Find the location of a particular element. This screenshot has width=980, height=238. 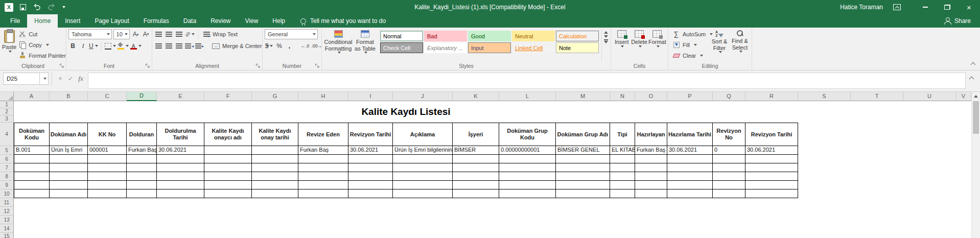

decrease-decimal-button is located at coordinates (317, 46).